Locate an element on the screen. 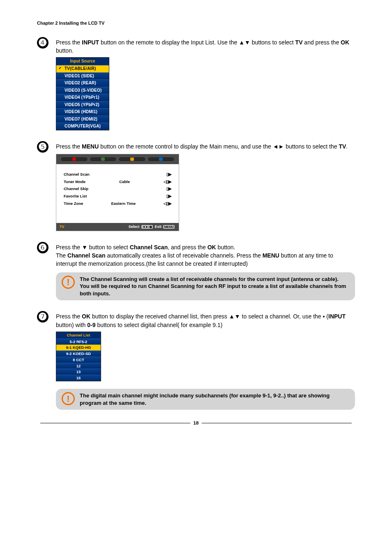 The image size is (392, 557). ml-m: Cable is located at coordinates (125, 182).